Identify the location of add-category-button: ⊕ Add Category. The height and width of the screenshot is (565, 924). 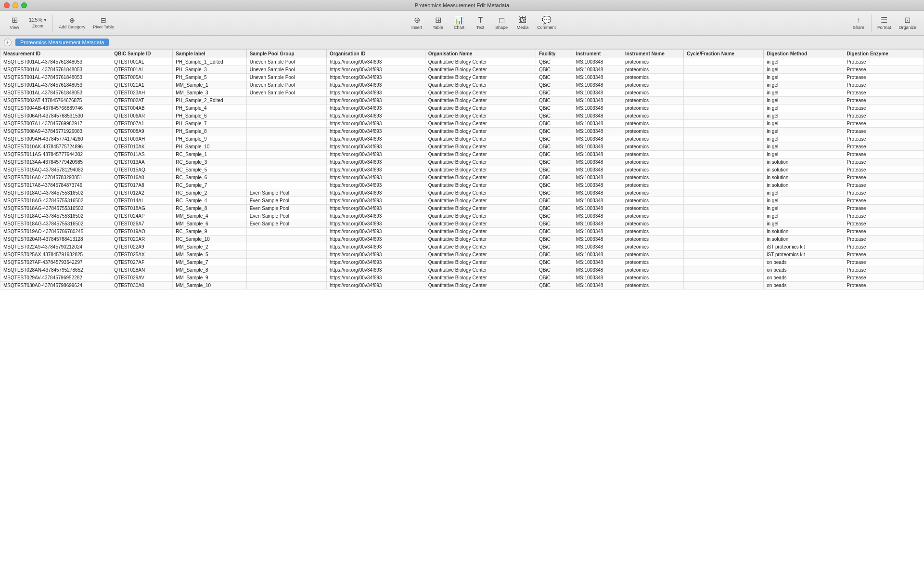
(72, 23).